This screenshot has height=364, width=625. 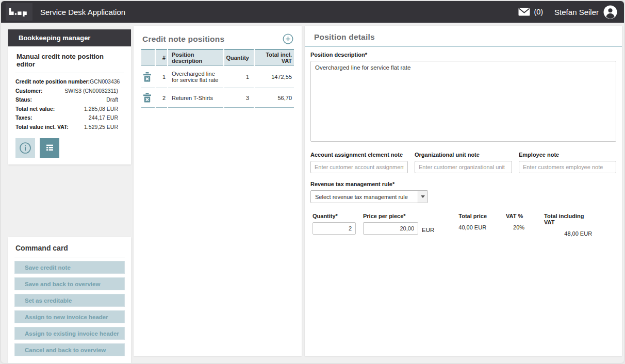 What do you see at coordinates (567, 167) in the screenshot?
I see `employee-note-input` at bounding box center [567, 167].